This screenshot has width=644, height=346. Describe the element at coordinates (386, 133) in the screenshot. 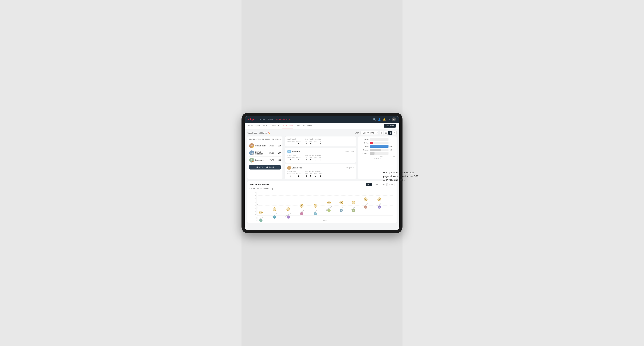

I see `list-view-icon: ☰` at that location.